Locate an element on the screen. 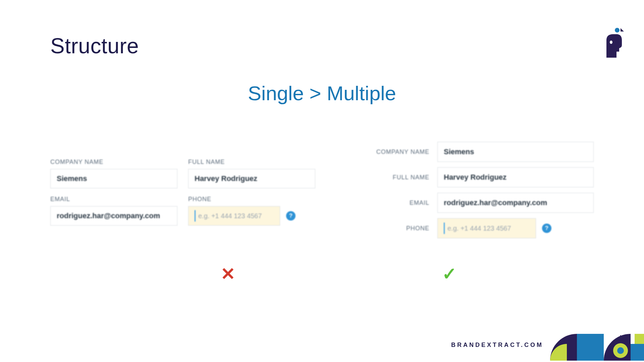 The width and height of the screenshot is (644, 362). page-title: Structure is located at coordinates (322, 46).